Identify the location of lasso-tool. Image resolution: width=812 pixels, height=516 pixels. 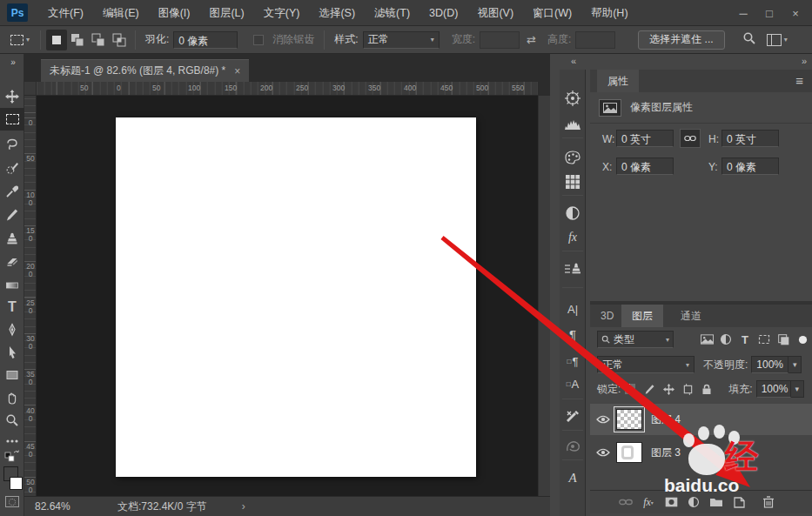
(12, 144).